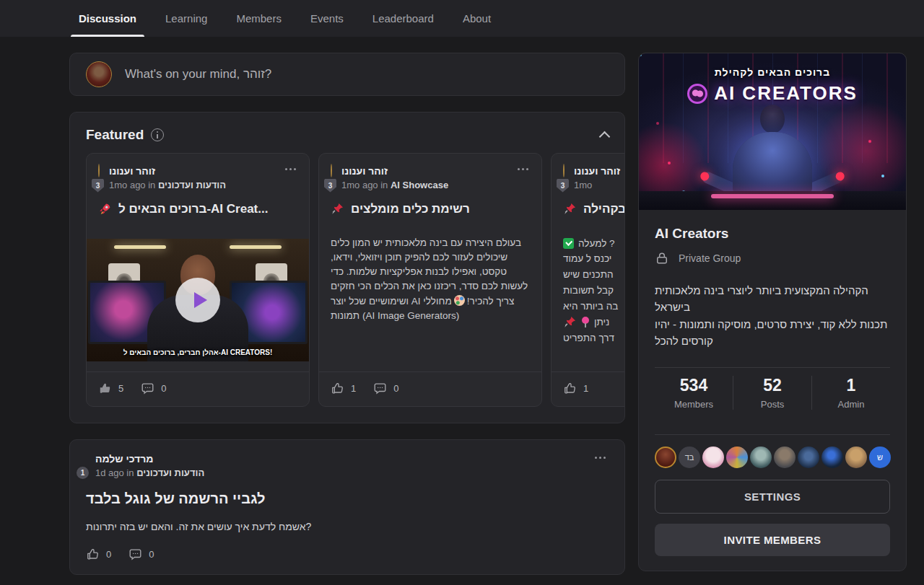 The height and width of the screenshot is (585, 924). Describe the element at coordinates (604, 209) in the screenshot. I see `post-title: איך מתמצאים בקהילה` at that location.